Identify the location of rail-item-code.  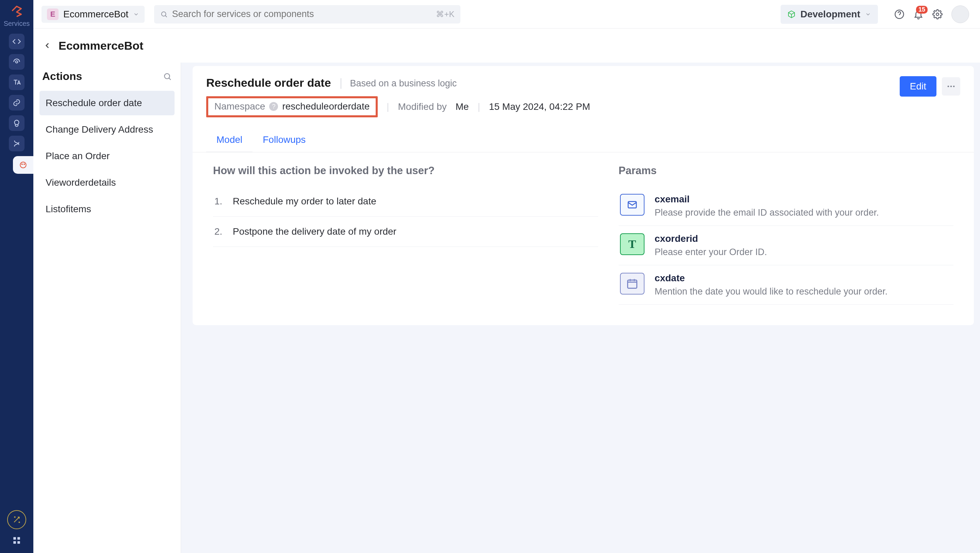
(17, 42).